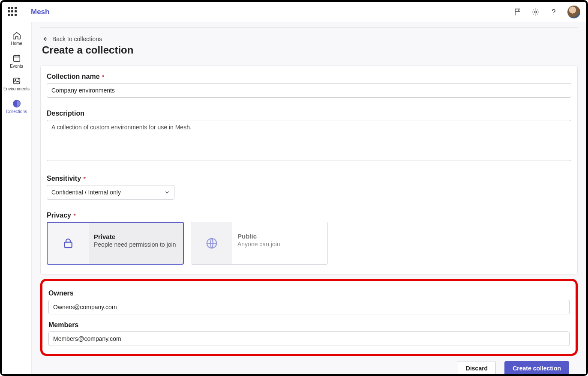 The width and height of the screenshot is (588, 376). What do you see at coordinates (280, 244) in the screenshot?
I see `privacy-subtitle: Anyone can join` at bounding box center [280, 244].